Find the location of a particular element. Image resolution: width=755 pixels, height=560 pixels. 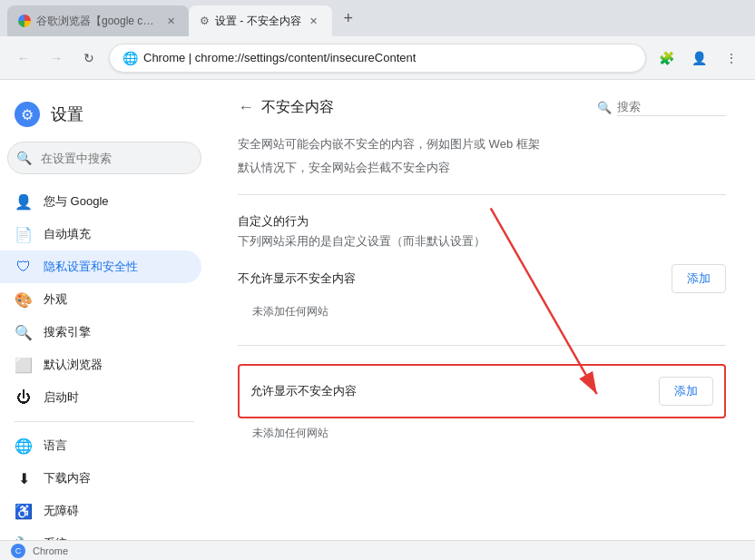

sidebar-item-system: 🔧 系统 is located at coordinates (101, 534).